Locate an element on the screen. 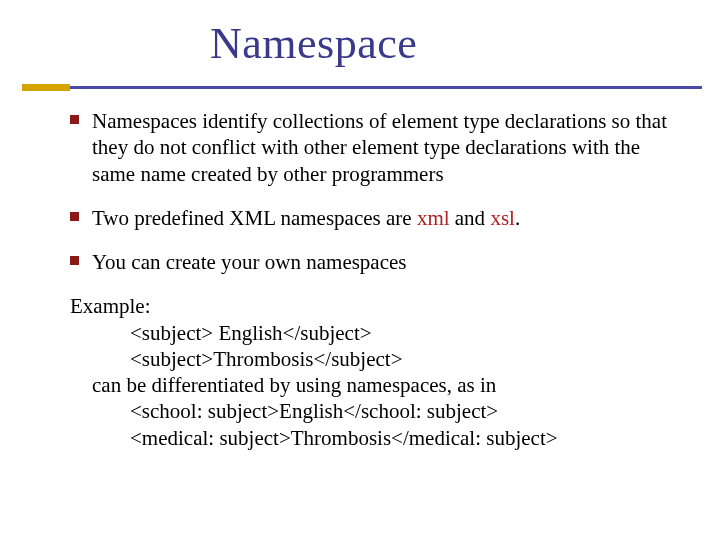  title-rule-accent is located at coordinates (46, 88).